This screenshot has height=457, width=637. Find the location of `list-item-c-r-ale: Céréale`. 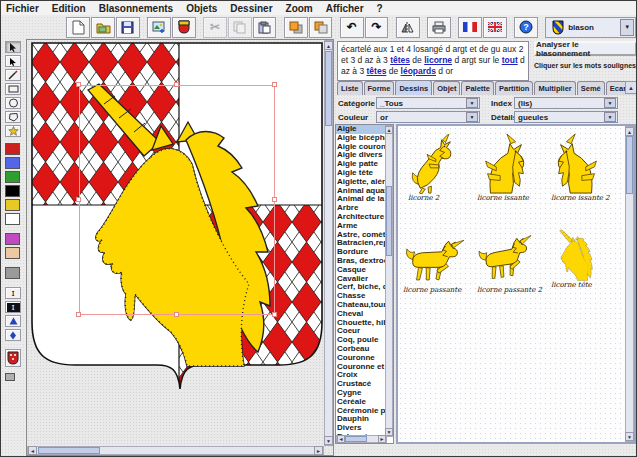

list-item-c-r-ale: Céréale is located at coordinates (362, 402).